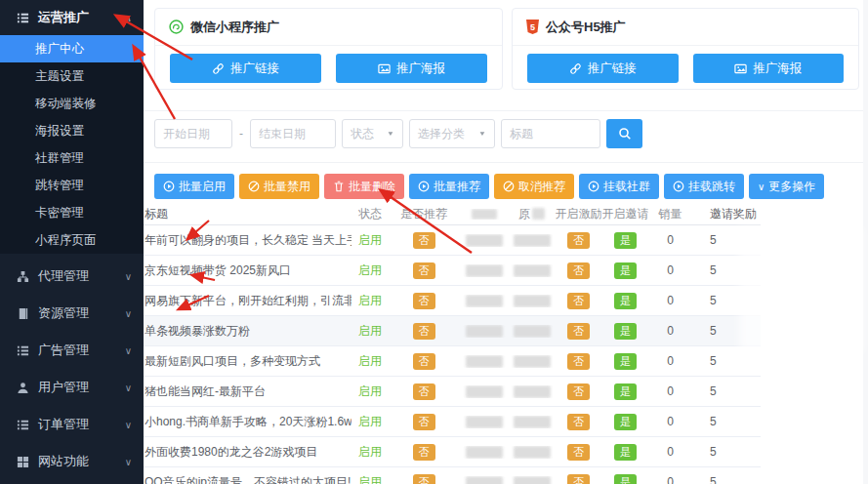 This screenshot has height=484, width=868. Describe the element at coordinates (248, 240) in the screenshot. I see `row-title: 年前可以翻身的项目，长久稳定 当天上手 过波...` at that location.